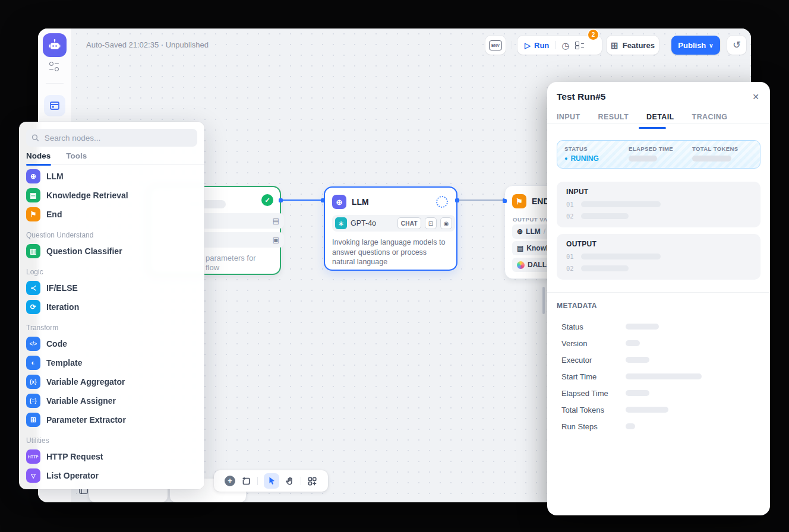 This screenshot has height=532, width=789. Describe the element at coordinates (55, 45) in the screenshot. I see `robot-icon` at that location.